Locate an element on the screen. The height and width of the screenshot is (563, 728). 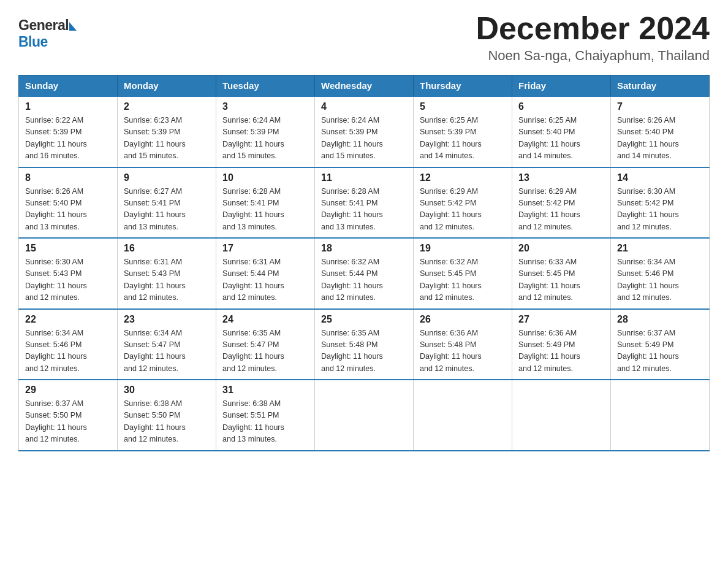
day-number: 3 is located at coordinates (265, 107).